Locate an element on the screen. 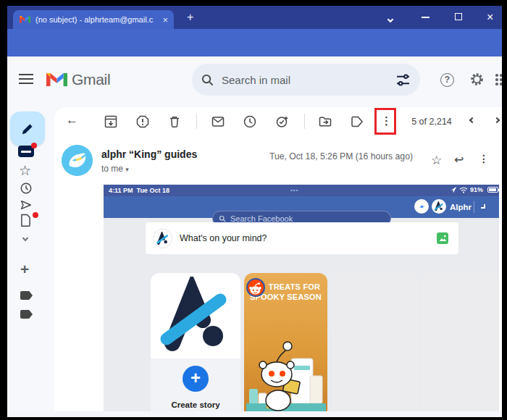 The image size is (507, 420). mark-unread-button is located at coordinates (218, 122).